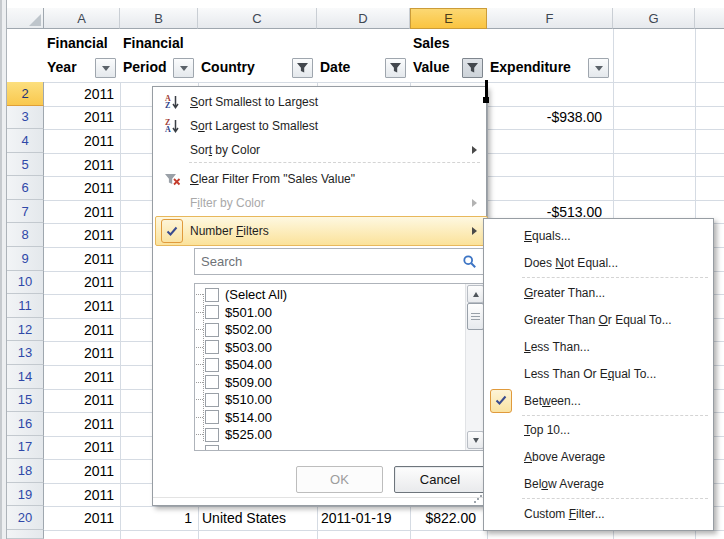  I want to click on scroll-down-button, so click(476, 440).